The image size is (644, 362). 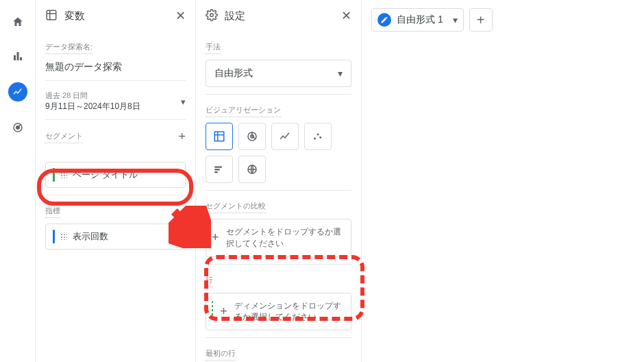 What do you see at coordinates (219, 169) in the screenshot?
I see `viz-bar-icon` at bounding box center [219, 169].